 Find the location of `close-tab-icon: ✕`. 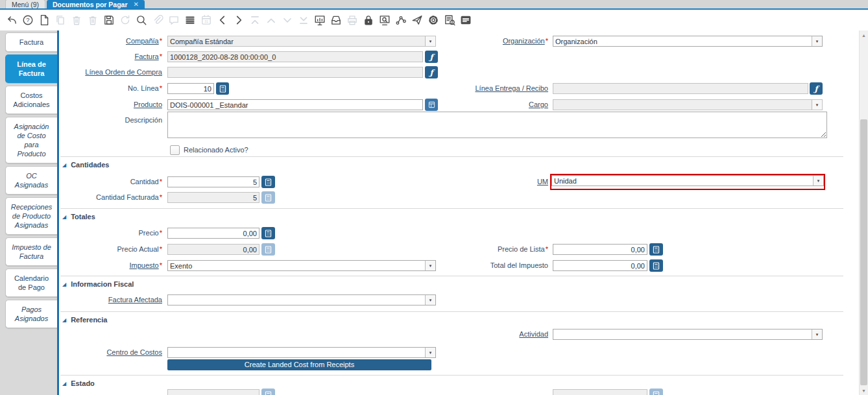

close-tab-icon: ✕ is located at coordinates (136, 4).